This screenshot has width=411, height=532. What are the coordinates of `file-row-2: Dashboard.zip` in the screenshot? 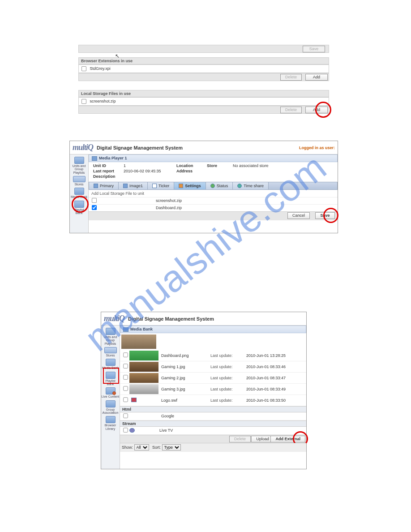 It's located at (213, 208).